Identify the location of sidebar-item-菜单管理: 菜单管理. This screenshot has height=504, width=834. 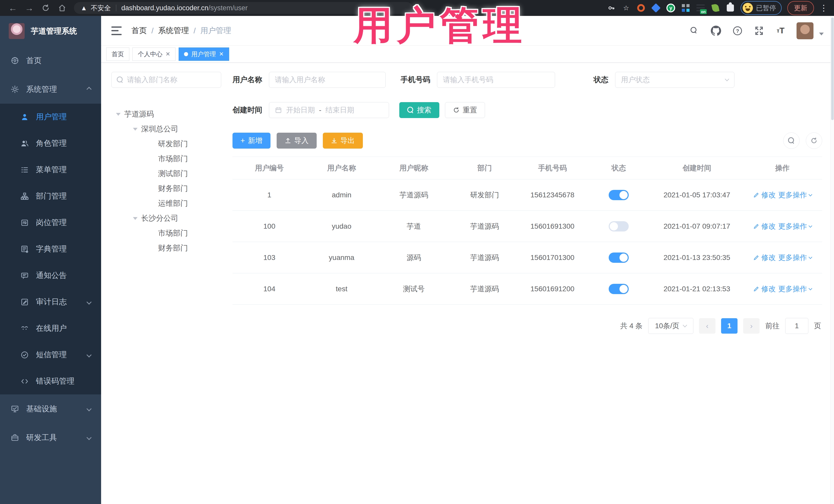
(51, 170).